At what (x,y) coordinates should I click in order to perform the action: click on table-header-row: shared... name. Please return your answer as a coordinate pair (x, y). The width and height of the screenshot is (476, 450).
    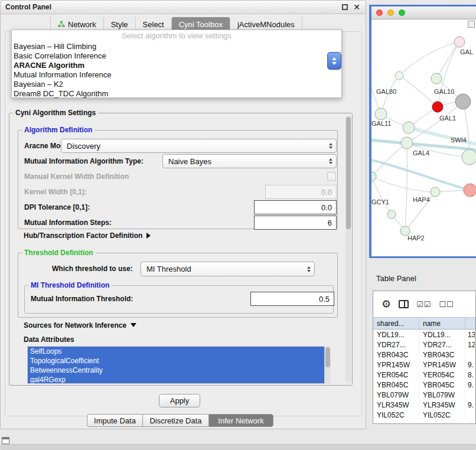
    Looking at the image, I should click on (424, 324).